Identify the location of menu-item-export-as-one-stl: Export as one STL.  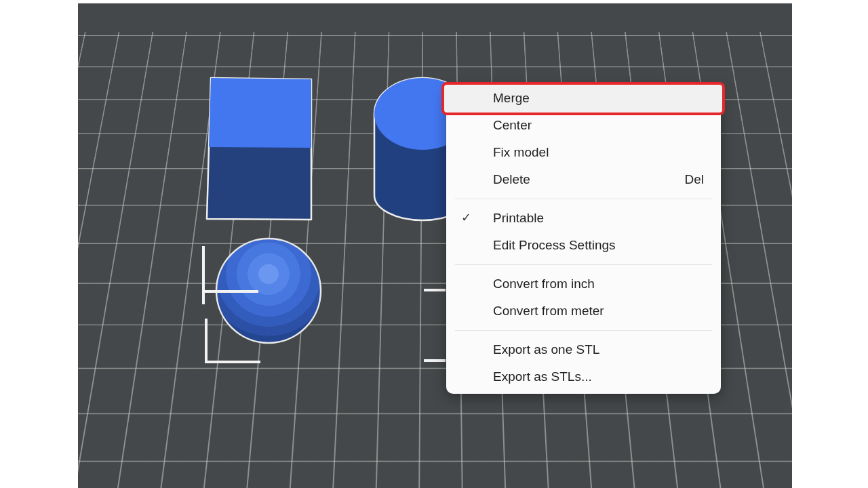
(583, 350).